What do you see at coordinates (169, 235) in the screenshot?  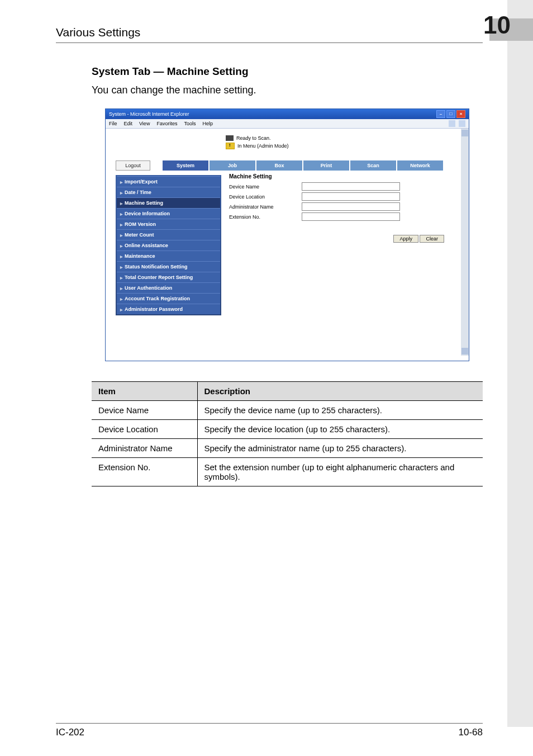 I see `sidebar-item-meter-count: Meter Count` at bounding box center [169, 235].